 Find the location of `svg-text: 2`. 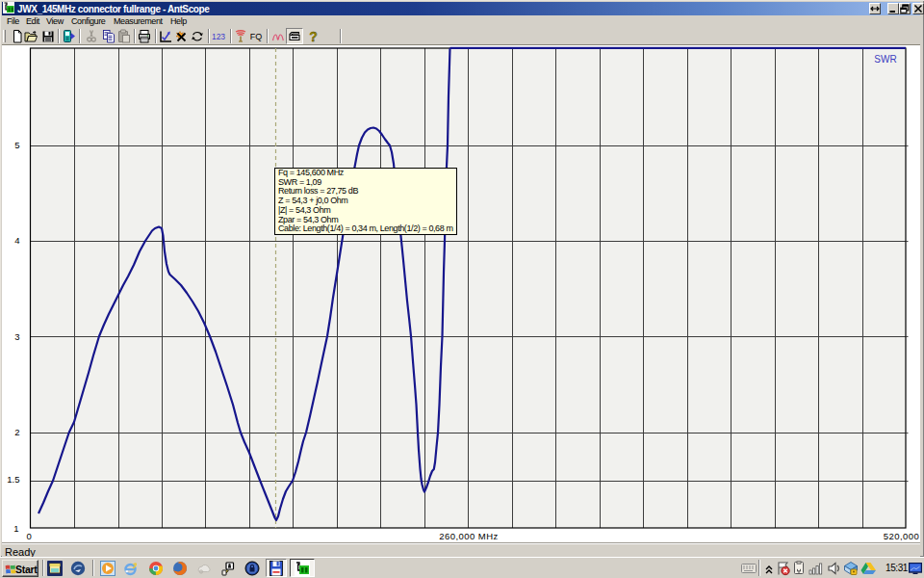

svg-text: 2 is located at coordinates (17, 432).